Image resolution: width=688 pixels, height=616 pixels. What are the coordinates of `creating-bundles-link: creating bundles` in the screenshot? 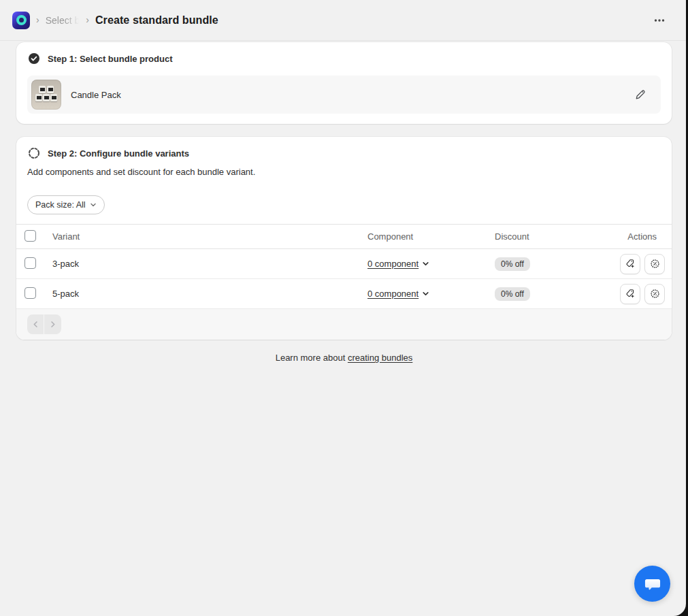 It's located at (380, 358).